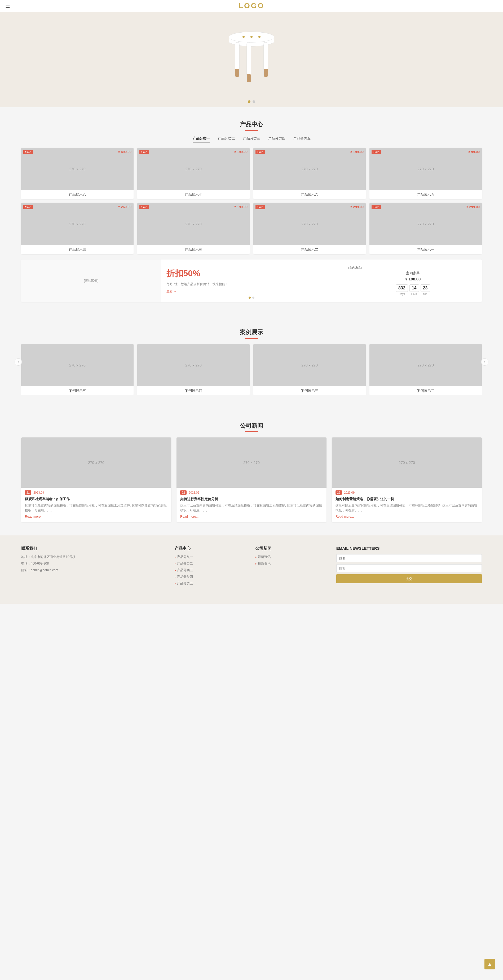 The height and width of the screenshot is (980, 503). What do you see at coordinates (193, 391) in the screenshot?
I see `case-name: 案例展示四` at bounding box center [193, 391].